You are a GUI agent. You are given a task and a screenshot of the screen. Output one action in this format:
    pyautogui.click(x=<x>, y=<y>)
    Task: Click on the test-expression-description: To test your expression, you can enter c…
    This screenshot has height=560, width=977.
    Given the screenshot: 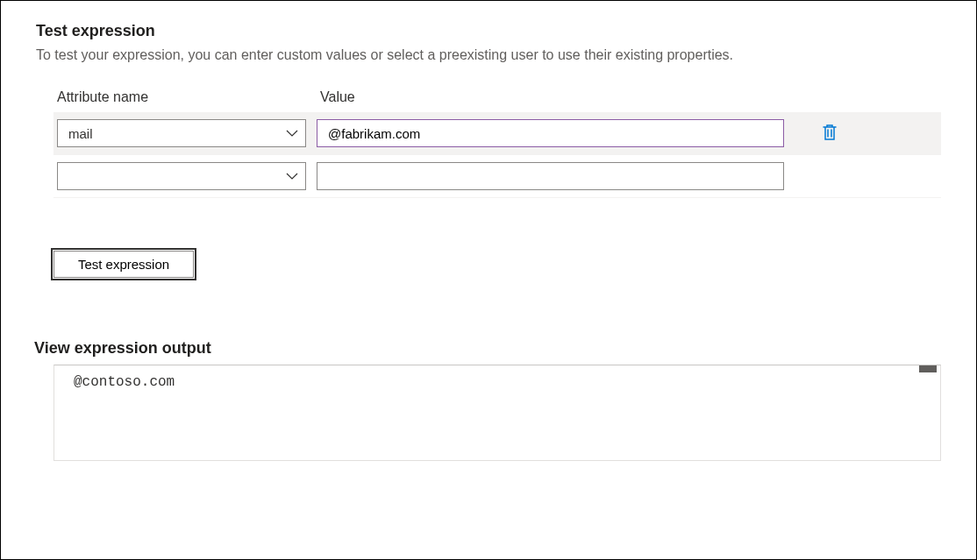 What is the action you would take?
    pyautogui.click(x=488, y=55)
    